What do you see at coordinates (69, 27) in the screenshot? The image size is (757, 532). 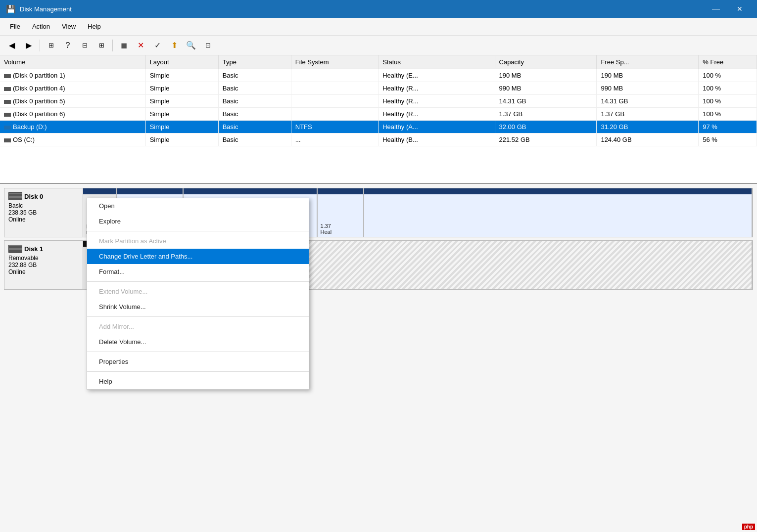 I see `menu-view: View` at bounding box center [69, 27].